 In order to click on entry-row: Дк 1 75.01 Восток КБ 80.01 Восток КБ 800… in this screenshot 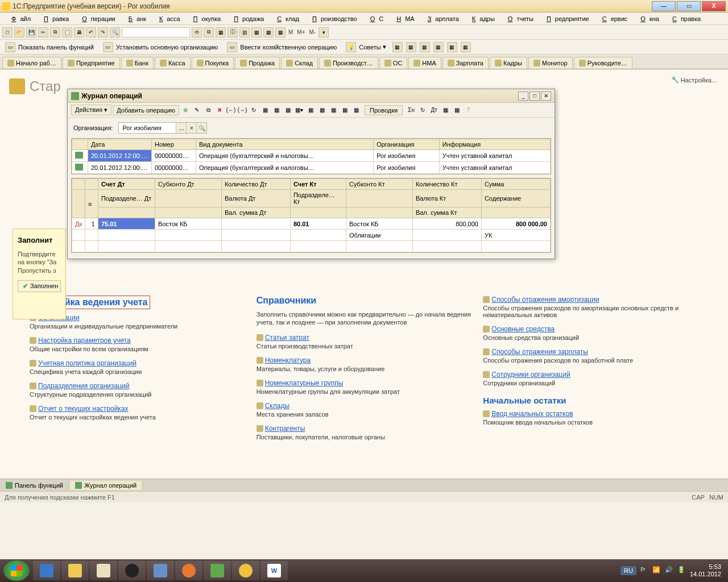, I will do `click(312, 224)`.